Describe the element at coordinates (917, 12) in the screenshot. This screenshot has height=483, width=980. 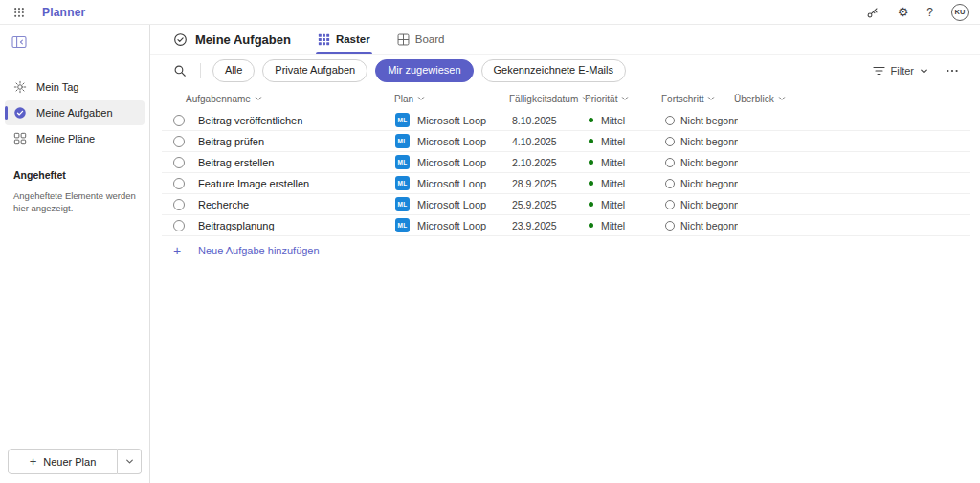
I see `topbar-actions: ⚙ ? KU` at that location.